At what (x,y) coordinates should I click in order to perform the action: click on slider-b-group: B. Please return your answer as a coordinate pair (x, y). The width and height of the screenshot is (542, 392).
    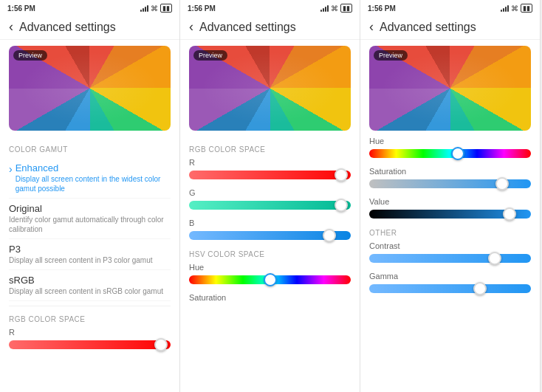
    Looking at the image, I should click on (270, 230).